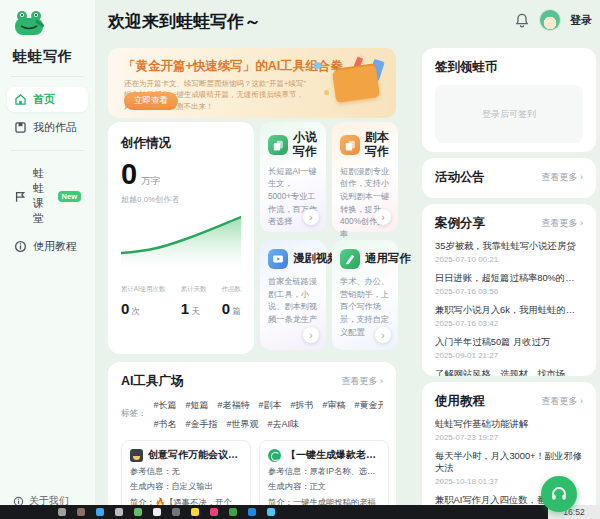 This screenshot has width=600, height=519. I want to click on list-item: 兼职写小说月入6k，我用蛙蛙的一些心得2025-07-16 03:42, so click(509, 316).